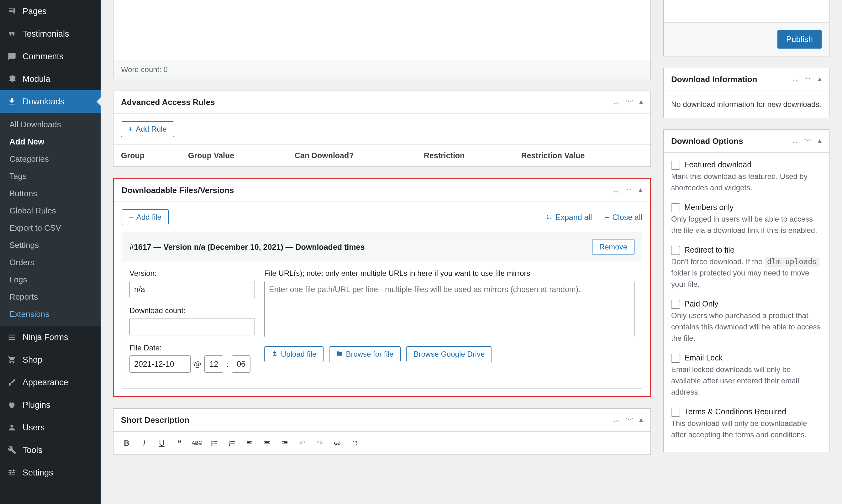 The width and height of the screenshot is (842, 504). Describe the element at coordinates (50, 159) in the screenshot. I see `submenu-categories: Categories` at that location.